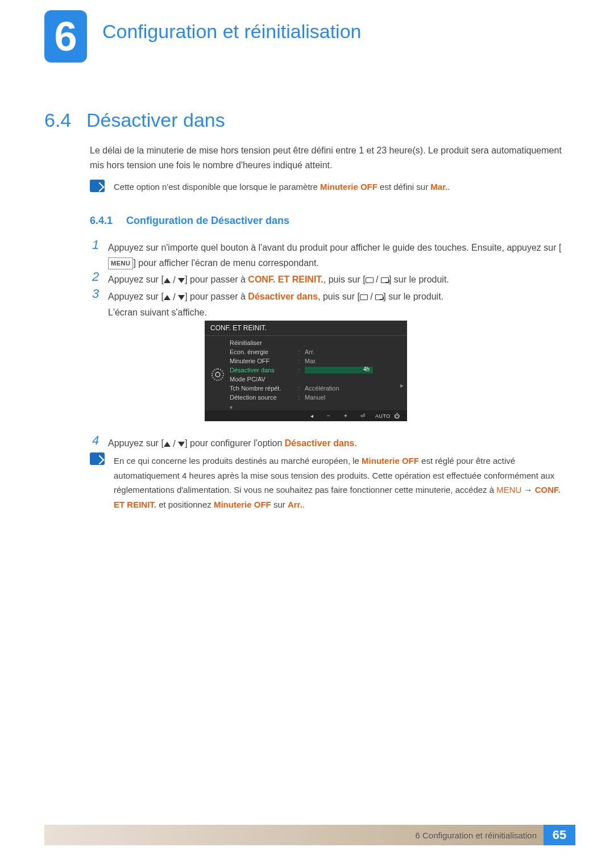  What do you see at coordinates (413, 297) in the screenshot?
I see `s3-d: ] sur le produit.` at bounding box center [413, 297].